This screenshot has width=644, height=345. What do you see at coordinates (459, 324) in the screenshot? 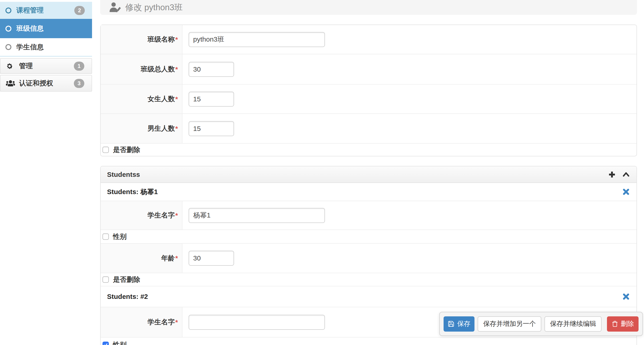
I see `save-button: 保存` at bounding box center [459, 324].